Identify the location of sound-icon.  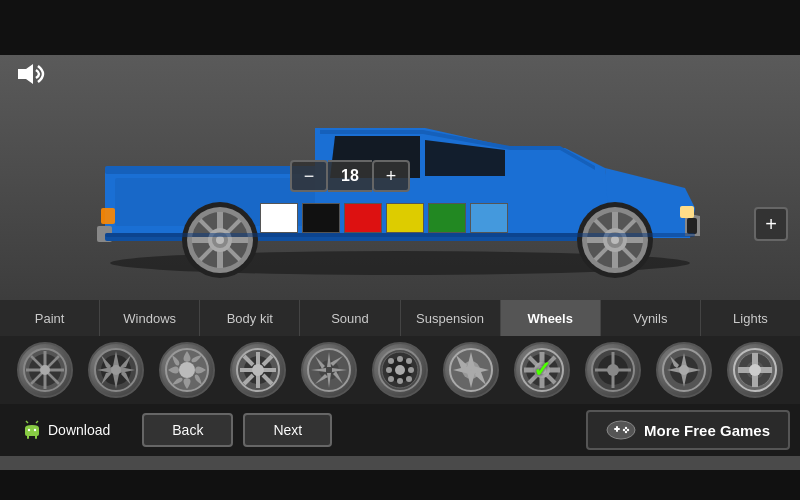
(31, 74).